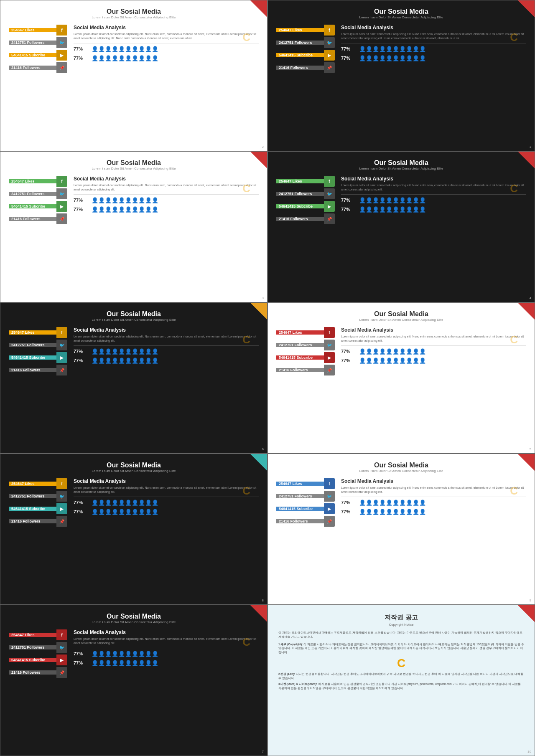  I want to click on slide-number: 6, so click(263, 449).